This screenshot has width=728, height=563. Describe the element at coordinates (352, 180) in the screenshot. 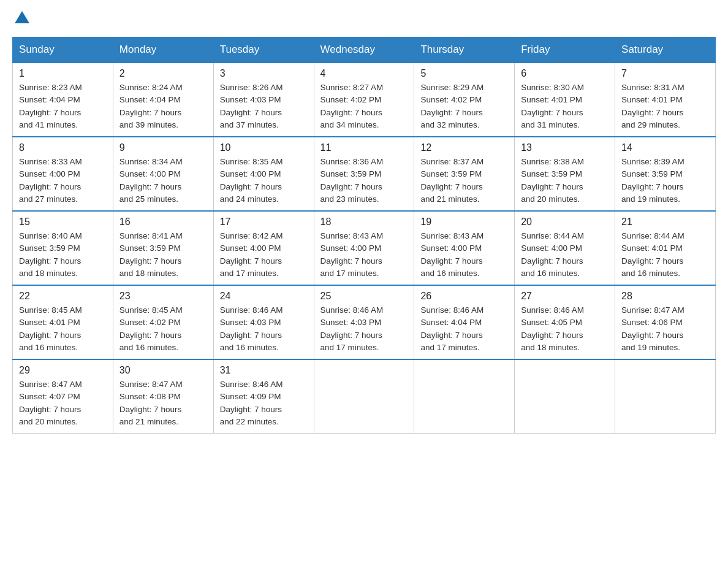

I see `day-info: Sunrise: 8:36 AMSunset: 3:59 PMDaylight:…` at that location.